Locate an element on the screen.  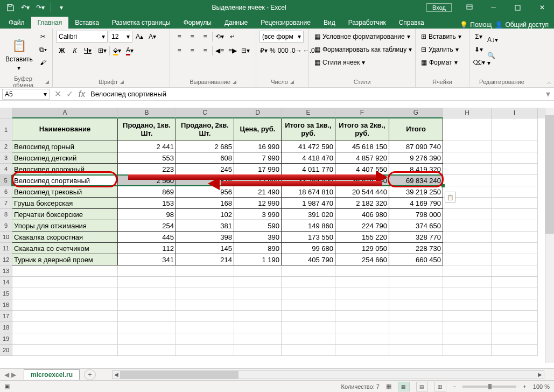
cell: Итого is located at coordinates (416, 130).